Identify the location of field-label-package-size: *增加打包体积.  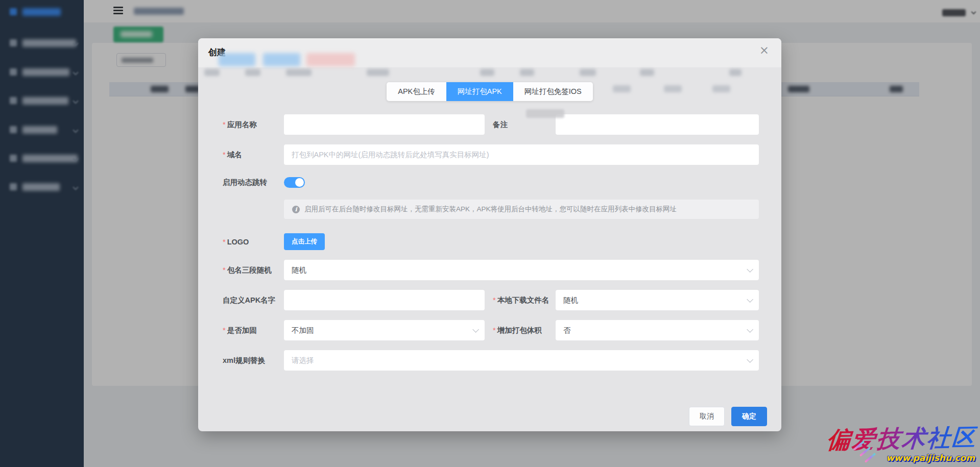
(524, 331).